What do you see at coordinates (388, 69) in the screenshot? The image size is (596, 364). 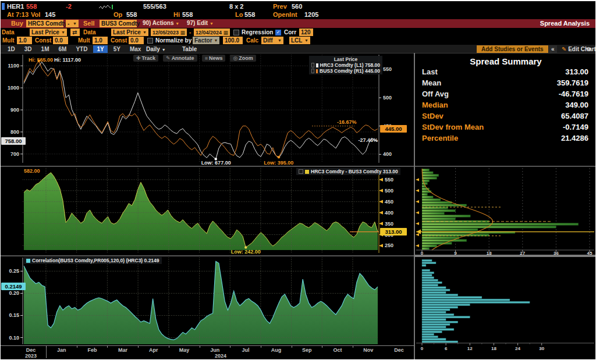 I see `svg-text: 550` at bounding box center [388, 69].